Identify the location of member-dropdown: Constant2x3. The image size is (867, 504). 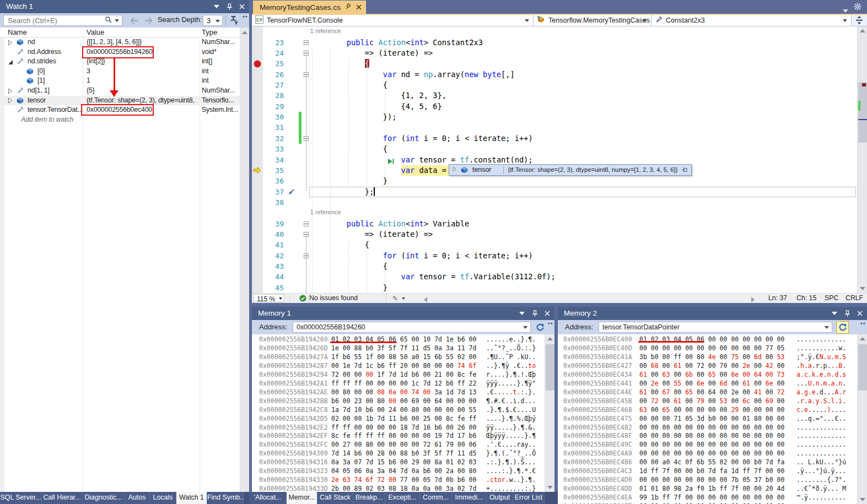
(752, 20).